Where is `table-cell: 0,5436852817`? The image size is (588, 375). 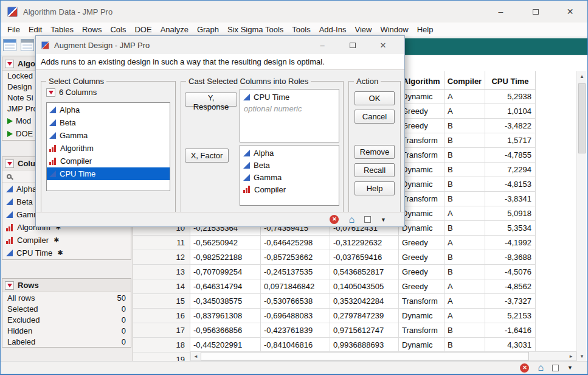
table-cell: 0,5436852817 is located at coordinates (365, 272).